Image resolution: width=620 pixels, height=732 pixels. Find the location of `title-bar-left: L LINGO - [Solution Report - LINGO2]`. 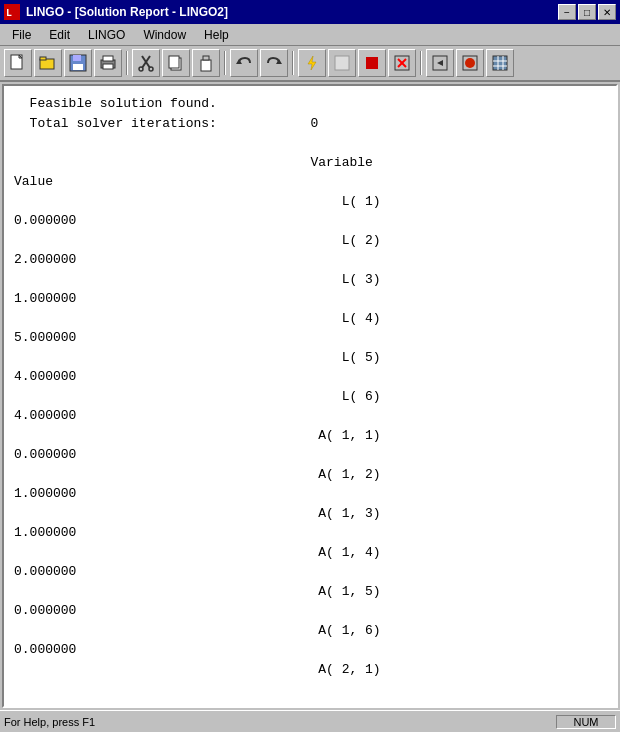

title-bar-left: L LINGO - [Solution Report - LINGO2] is located at coordinates (116, 12).